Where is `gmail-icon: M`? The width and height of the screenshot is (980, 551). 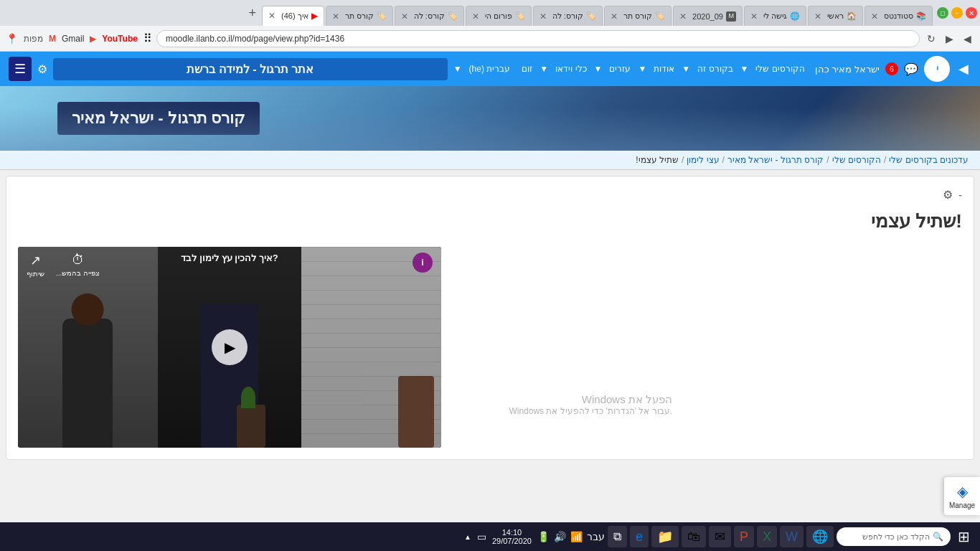 gmail-icon: M is located at coordinates (52, 39).